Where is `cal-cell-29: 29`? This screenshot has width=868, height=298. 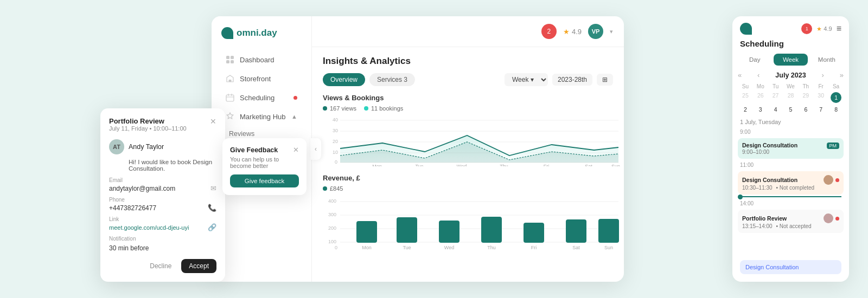 cal-cell-29: 29 is located at coordinates (806, 98).